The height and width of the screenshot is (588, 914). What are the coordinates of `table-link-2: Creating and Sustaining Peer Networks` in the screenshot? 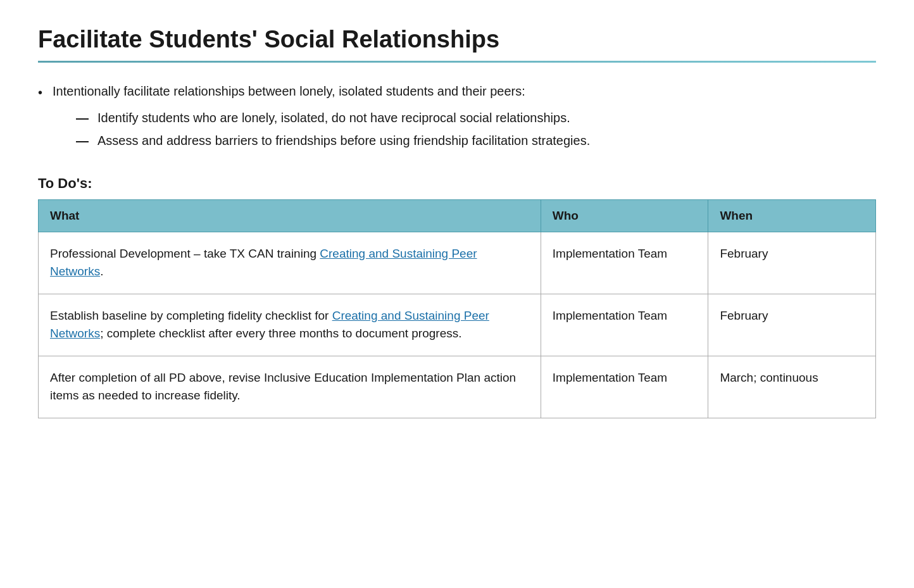 It's located at (270, 325).